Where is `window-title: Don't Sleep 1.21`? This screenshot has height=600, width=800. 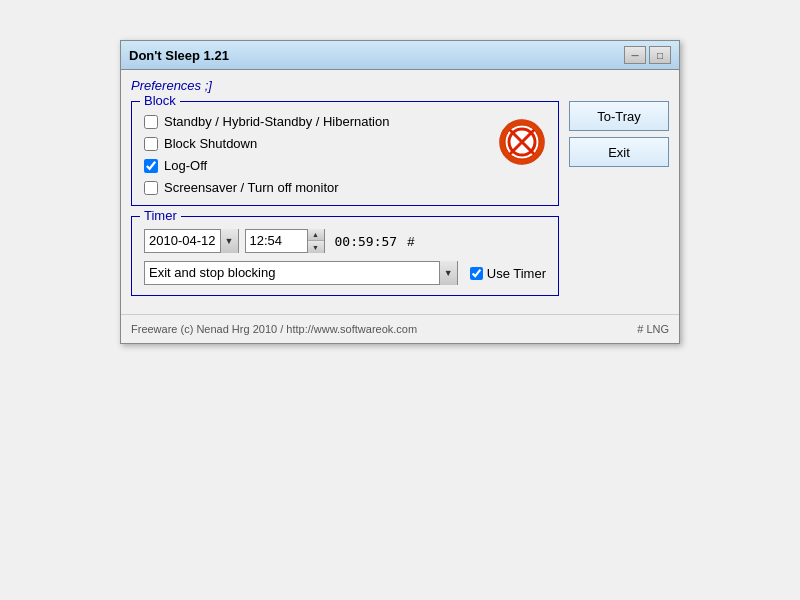 window-title: Don't Sleep 1.21 is located at coordinates (179, 56).